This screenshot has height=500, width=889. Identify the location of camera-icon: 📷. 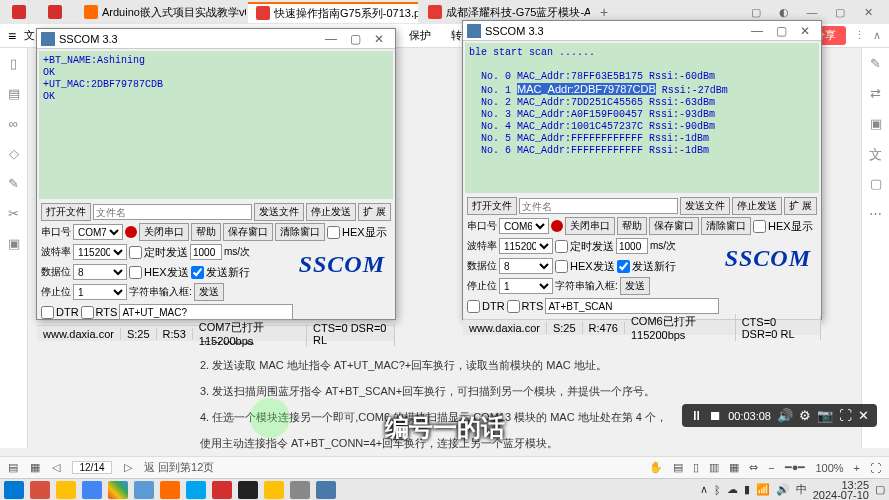
(825, 416).